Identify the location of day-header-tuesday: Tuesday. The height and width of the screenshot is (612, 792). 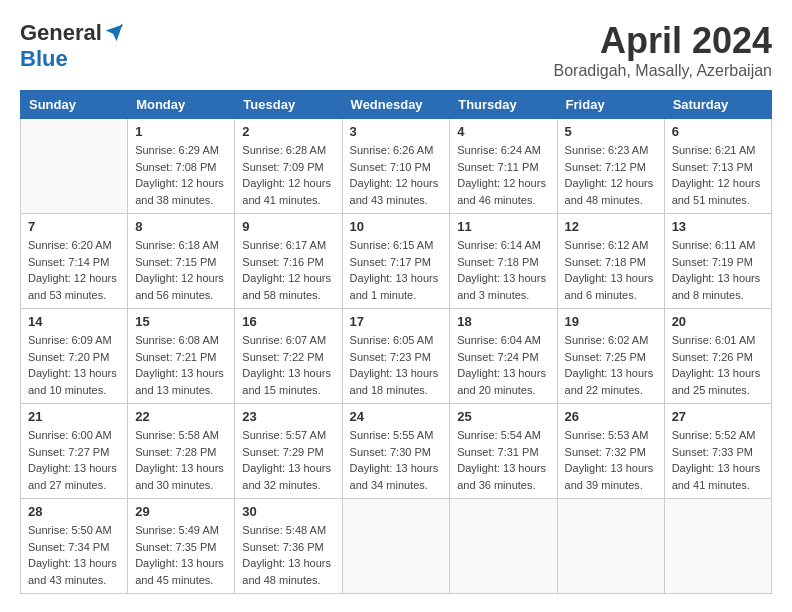
(288, 105).